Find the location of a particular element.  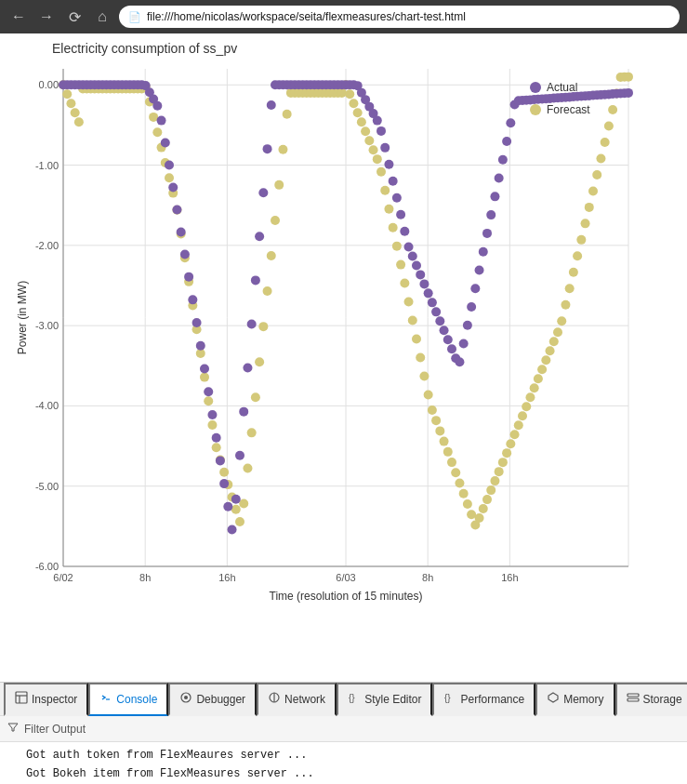

console-area: Filter Output Got auth token from FlexMe… is located at coordinates (344, 750).